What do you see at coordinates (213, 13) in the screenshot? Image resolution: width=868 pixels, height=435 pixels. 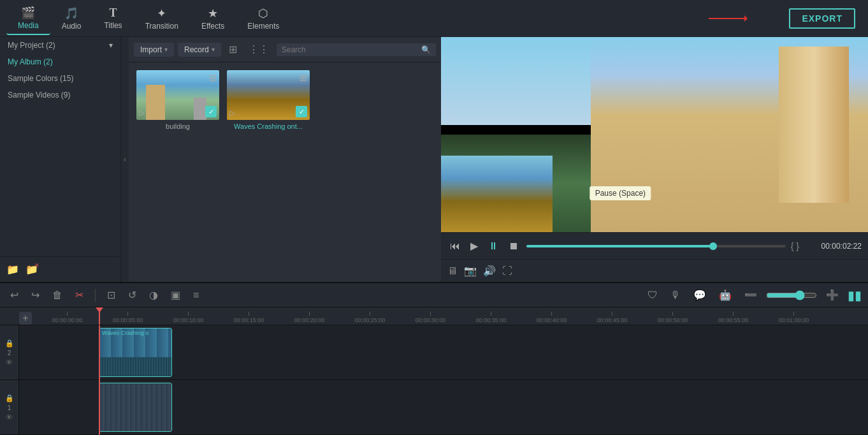 I see `effects-icon: ★` at bounding box center [213, 13].